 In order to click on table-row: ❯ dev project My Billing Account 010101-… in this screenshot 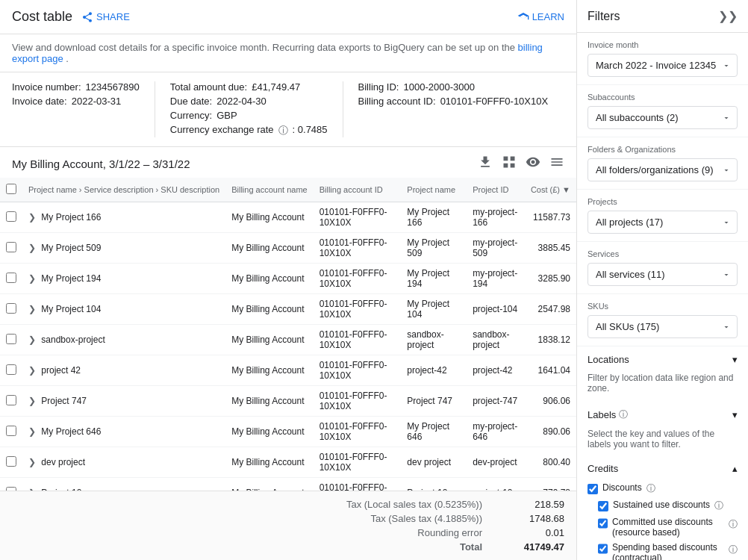, I will do `click(288, 463)`.